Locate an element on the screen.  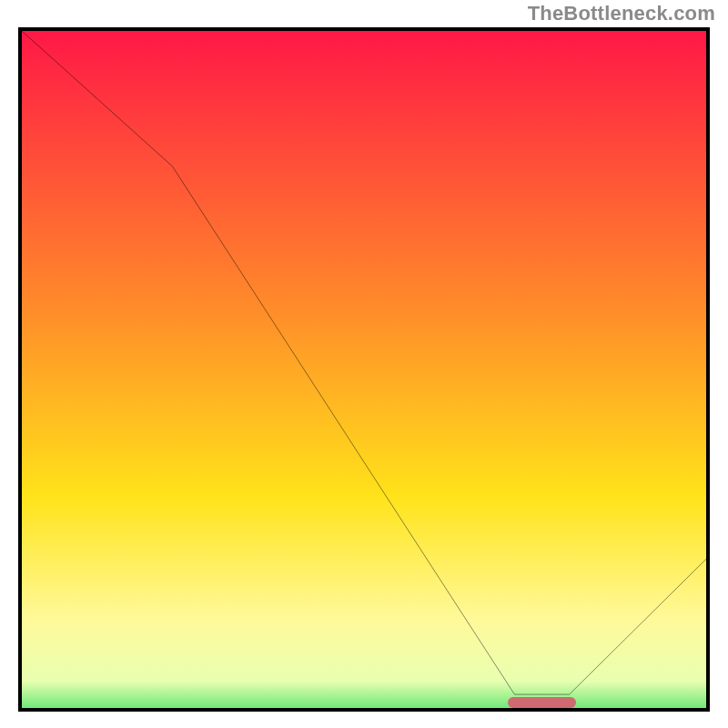
watermark-text: TheBottleneck.com is located at coordinates (622, 14).